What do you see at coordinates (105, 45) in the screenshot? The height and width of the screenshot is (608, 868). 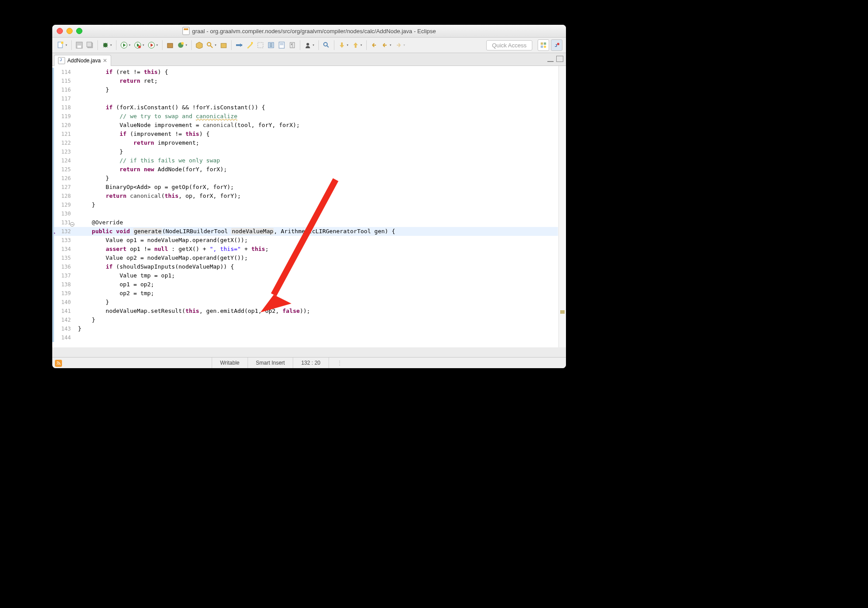 I see `debug-button` at bounding box center [105, 45].